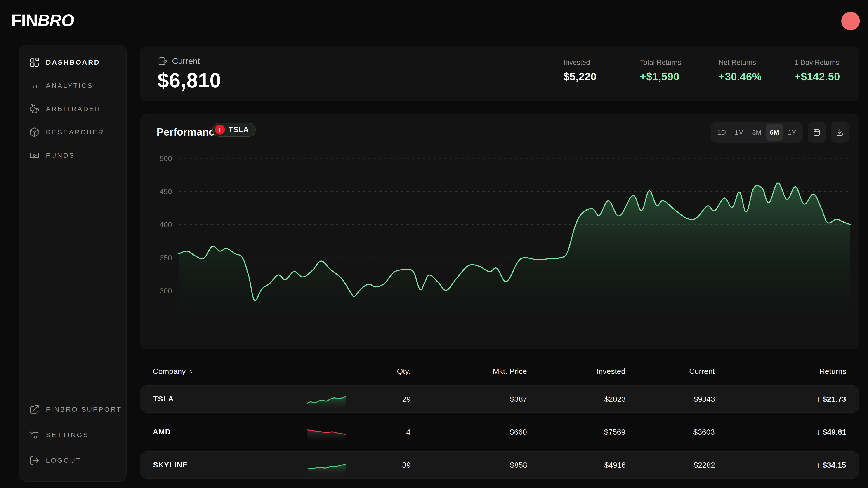  I want to click on sort-icon, so click(191, 371).